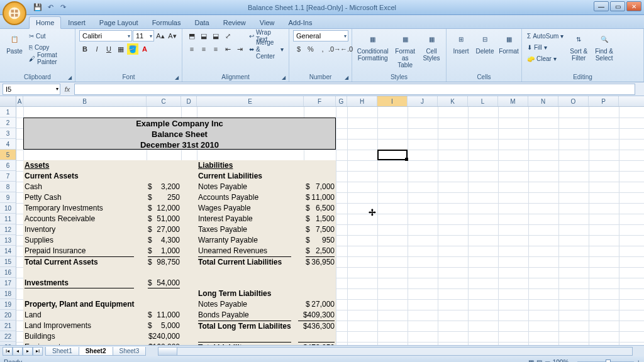 This screenshot has height=362, width=644. I want to click on tab-insert: Insert, so click(77, 23).